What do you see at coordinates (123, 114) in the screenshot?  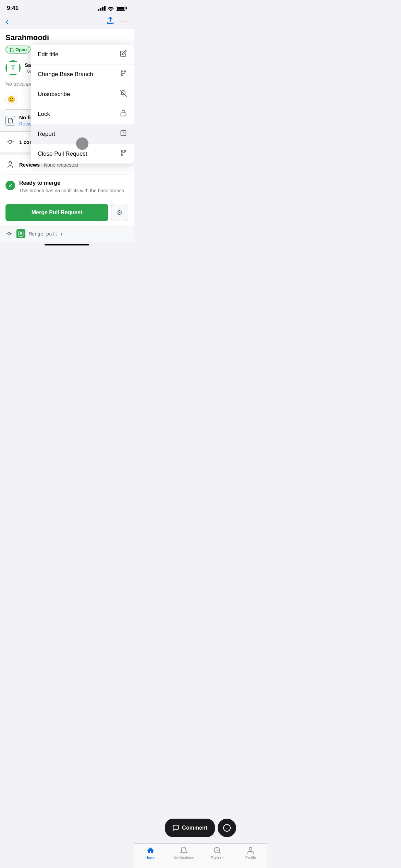 I see `lock-icon` at bounding box center [123, 114].